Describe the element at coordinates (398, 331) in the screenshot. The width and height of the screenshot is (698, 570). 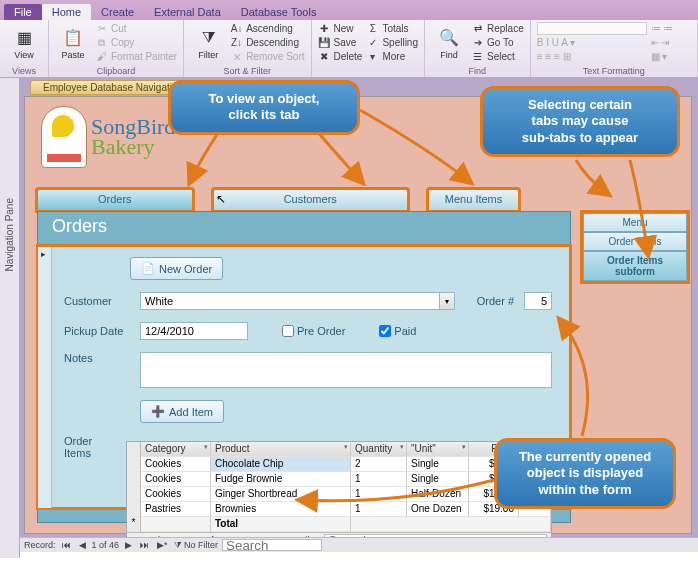
I see `paid-checkbox: Paid` at that location.